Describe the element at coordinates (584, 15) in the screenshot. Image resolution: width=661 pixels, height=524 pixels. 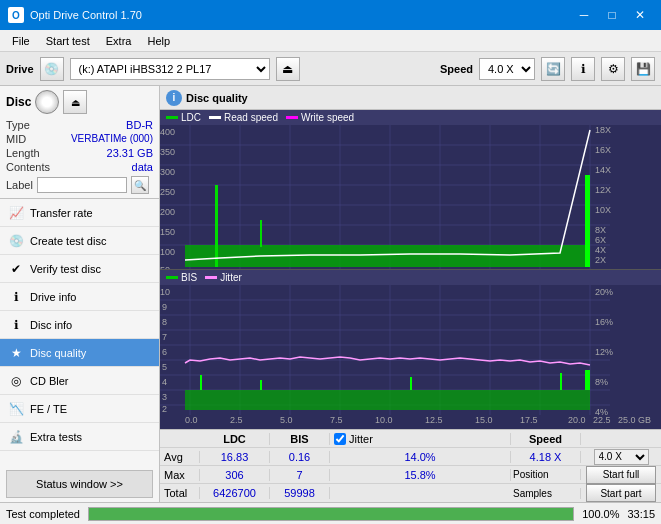
I see `minimize-button: ─` at that location.